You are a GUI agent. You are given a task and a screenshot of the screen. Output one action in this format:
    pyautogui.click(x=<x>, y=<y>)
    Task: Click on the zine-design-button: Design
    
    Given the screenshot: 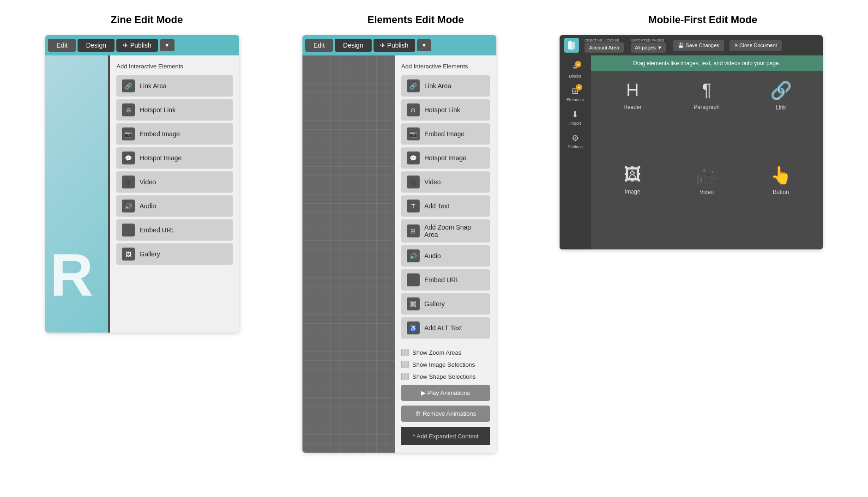 What is the action you would take?
    pyautogui.click(x=96, y=45)
    